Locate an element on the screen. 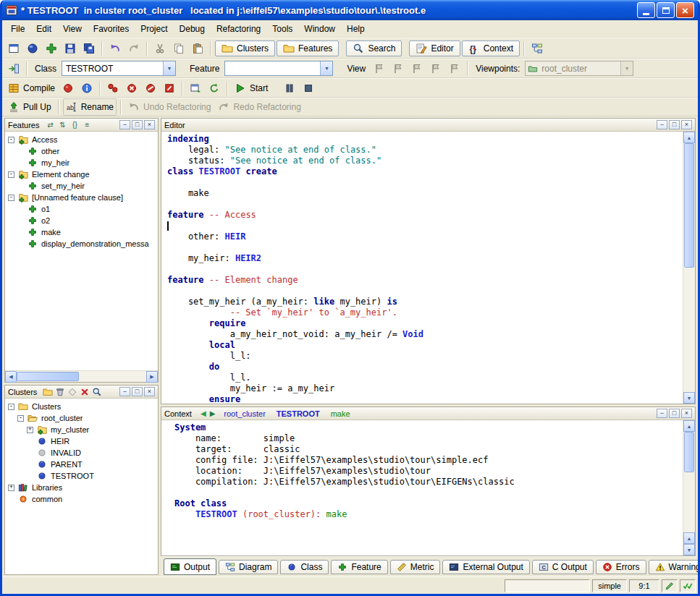 The width and height of the screenshot is (700, 596). sort-icon: ⇅ is located at coordinates (62, 125).